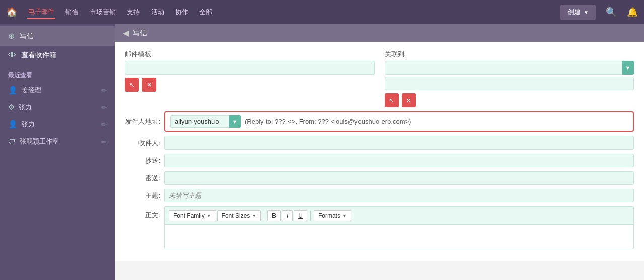 The width and height of the screenshot is (644, 280). Describe the element at coordinates (329, 216) in the screenshot. I see `formats-label: Formats` at that location.